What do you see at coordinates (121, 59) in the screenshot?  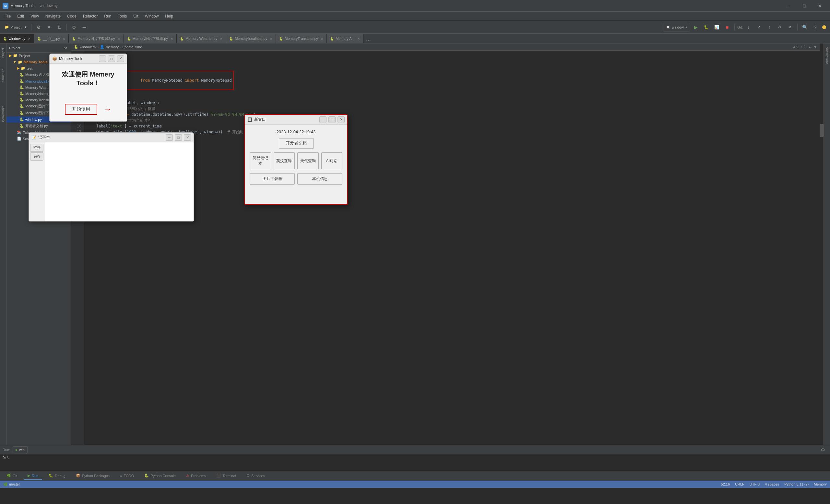 I see `popup-welcome-close: ✕` at bounding box center [121, 59].